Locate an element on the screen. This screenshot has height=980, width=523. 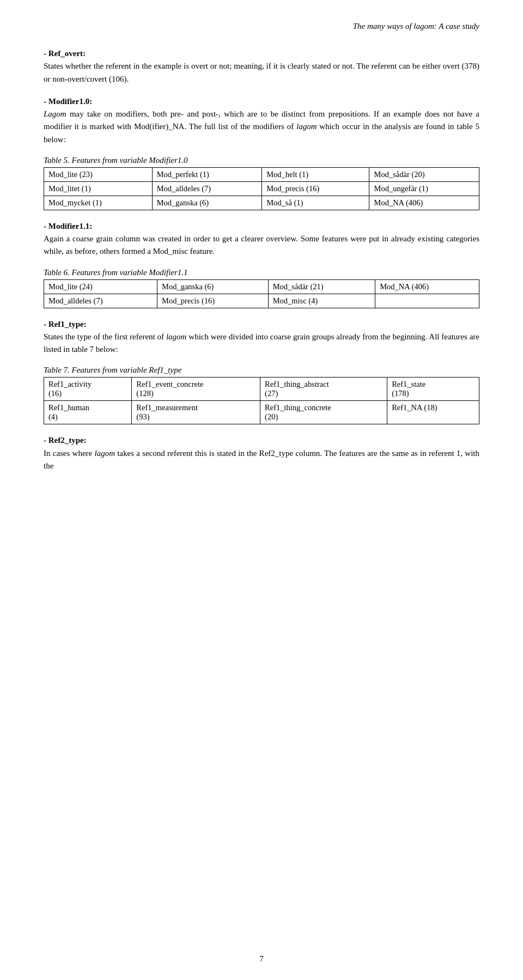
table-row: Ref1_activity(16) Ref1_event_concrete(12… is located at coordinates (262, 389).